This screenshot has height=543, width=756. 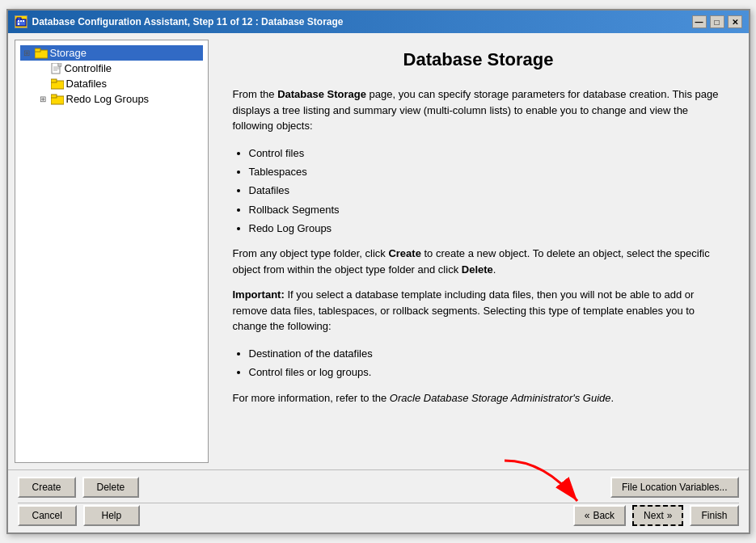 What do you see at coordinates (41, 53) in the screenshot?
I see `folder-icon-storage` at bounding box center [41, 53].